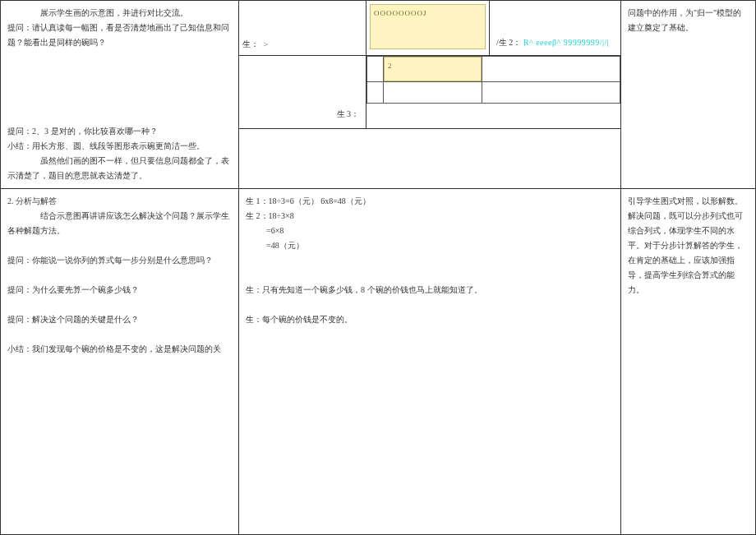 The height and width of the screenshot is (535, 756). Describe the element at coordinates (428, 28) in the screenshot. I see `yellow-box-top: OOOOOOOOJ` at that location.